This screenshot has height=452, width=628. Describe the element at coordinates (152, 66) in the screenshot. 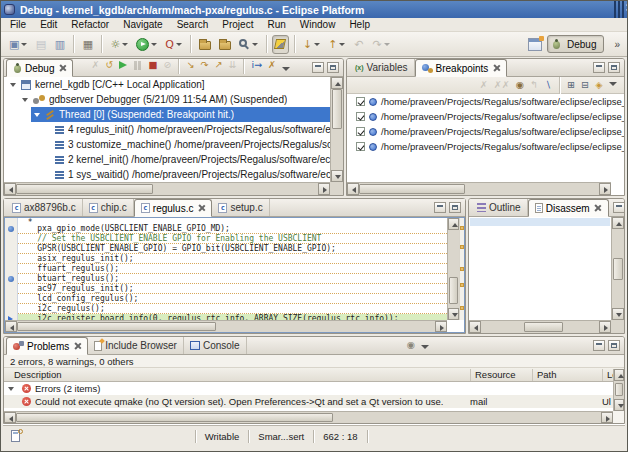

I see `terminate-button: ■` at that location.